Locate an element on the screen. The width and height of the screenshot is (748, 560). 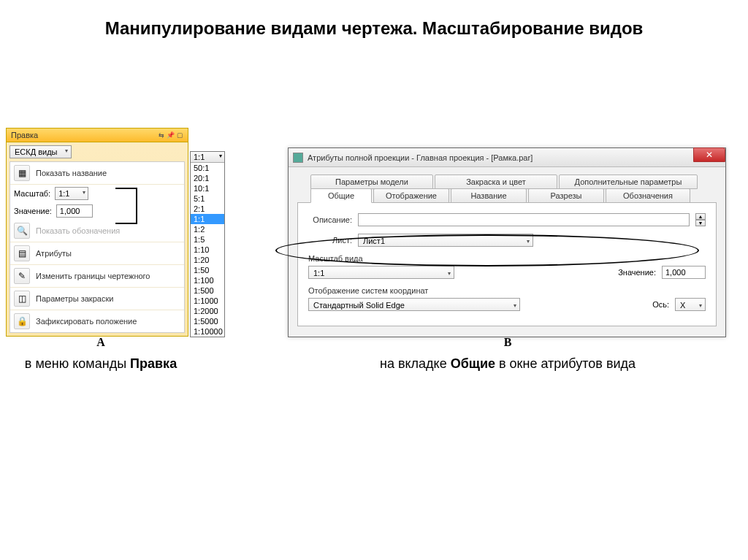
coord-row: Стандартный Solid Edge Ось: X is located at coordinates (507, 304).